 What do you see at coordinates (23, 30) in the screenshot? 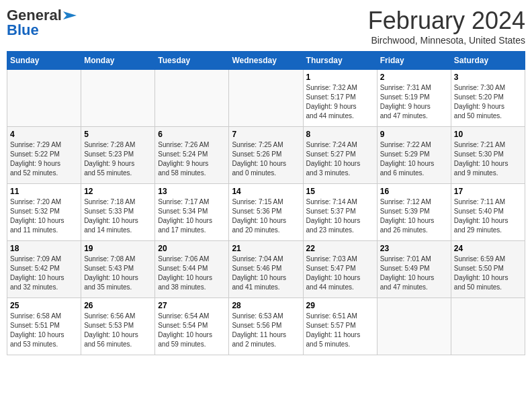
I see `logo-blue-text: Blue` at bounding box center [23, 30].